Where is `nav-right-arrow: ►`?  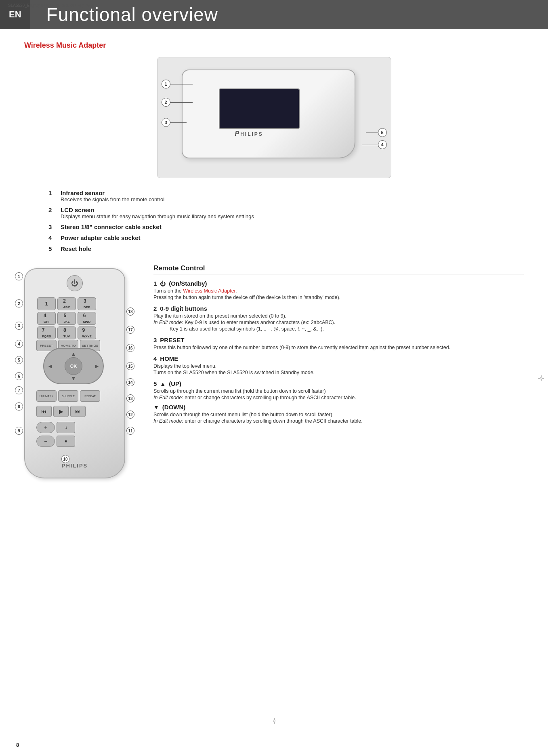 nav-right-arrow: ► is located at coordinates (97, 366).